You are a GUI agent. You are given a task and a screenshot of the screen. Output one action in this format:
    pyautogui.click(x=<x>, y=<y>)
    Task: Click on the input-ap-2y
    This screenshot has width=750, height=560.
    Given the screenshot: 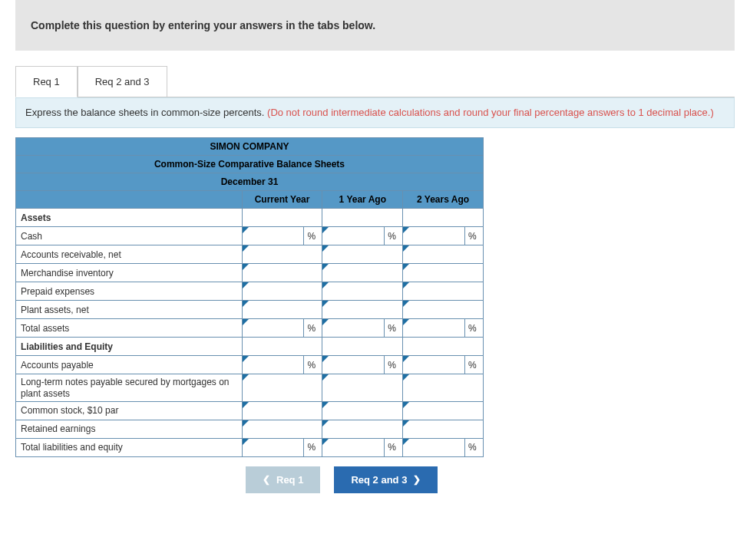 What is the action you would take?
    pyautogui.click(x=434, y=365)
    